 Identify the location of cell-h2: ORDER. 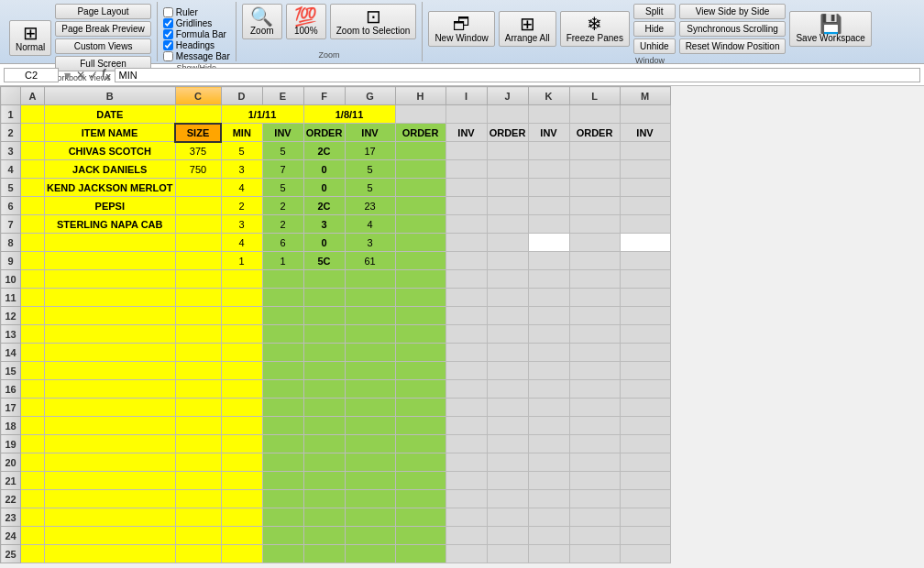
(420, 133).